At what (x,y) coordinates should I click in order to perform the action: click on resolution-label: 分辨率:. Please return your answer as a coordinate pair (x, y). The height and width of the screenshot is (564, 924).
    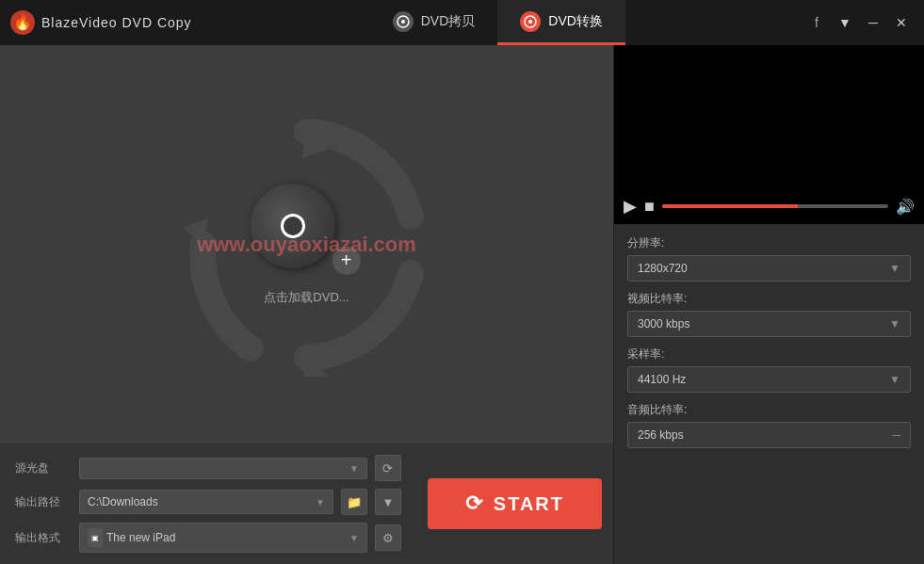
    Looking at the image, I should click on (769, 243).